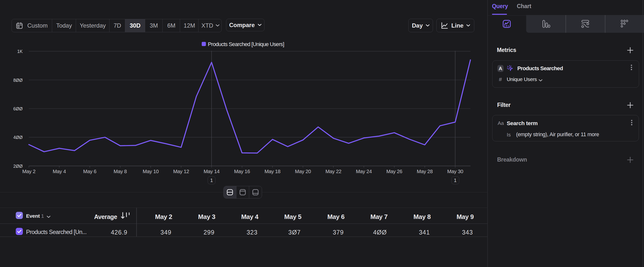 The width and height of the screenshot is (644, 267). Describe the element at coordinates (181, 171) in the screenshot. I see `svg-text: May 12` at that location.